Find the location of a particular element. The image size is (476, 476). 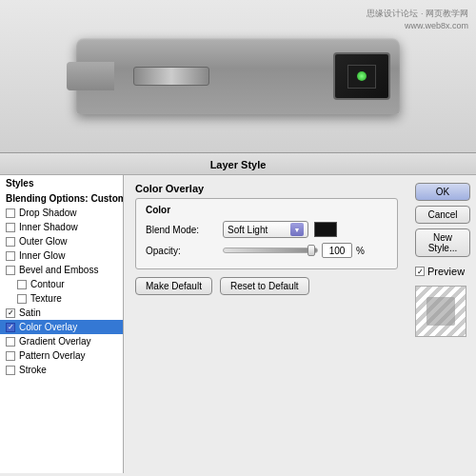

texture-checkbox is located at coordinates (22, 299).